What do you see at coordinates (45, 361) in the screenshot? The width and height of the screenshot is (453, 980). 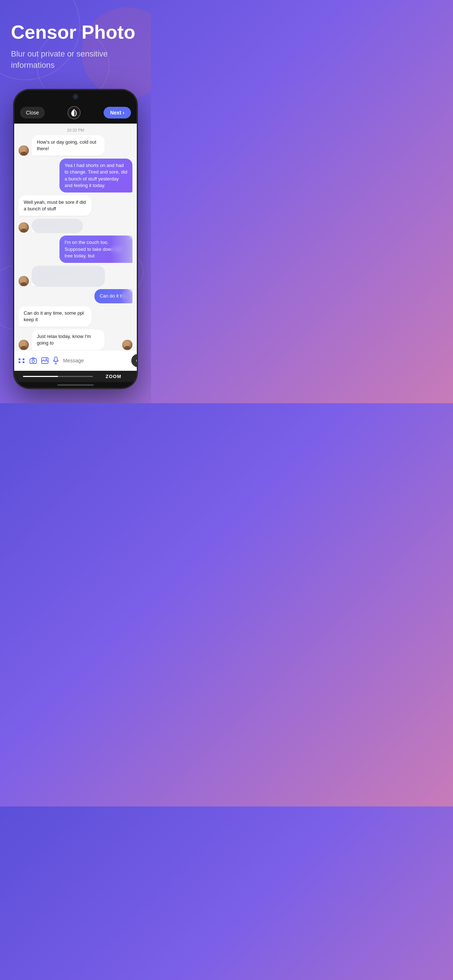 I see `image-icon` at bounding box center [45, 361].